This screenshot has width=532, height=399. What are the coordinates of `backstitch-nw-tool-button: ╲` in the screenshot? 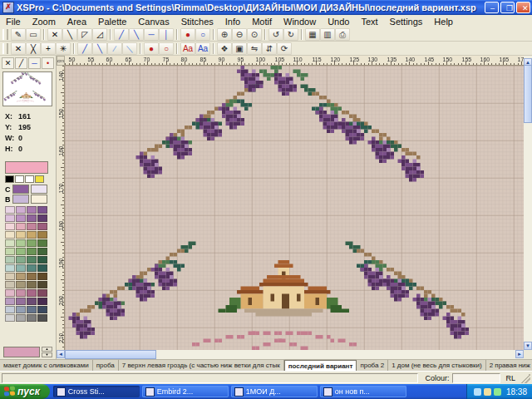 It's located at (136, 35).